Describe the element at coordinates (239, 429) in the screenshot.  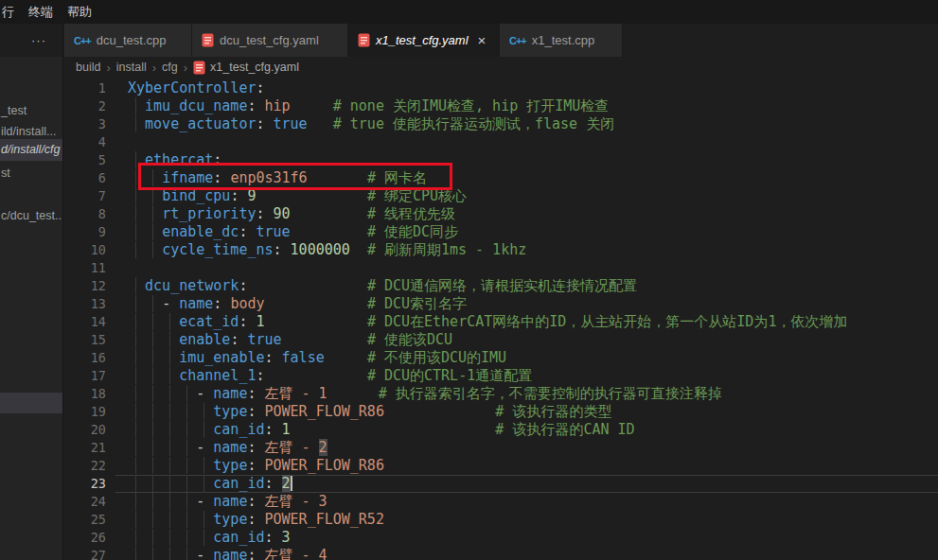
I see `token: can_id` at that location.